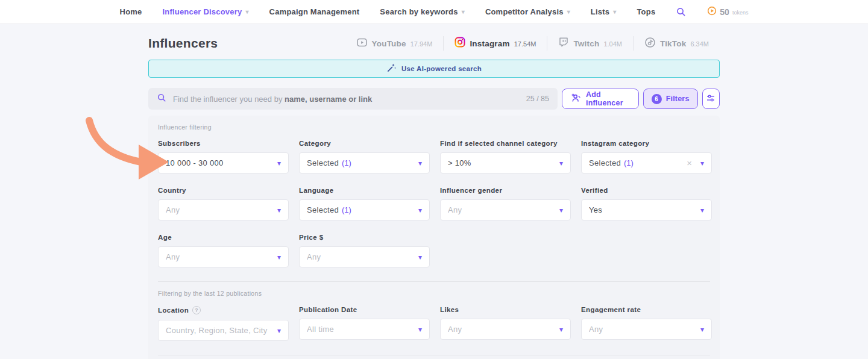 Image resolution: width=868 pixels, height=359 pixels. What do you see at coordinates (505, 190) in the screenshot?
I see `filter-label-influencer-gender: Influencer gender` at bounding box center [505, 190].